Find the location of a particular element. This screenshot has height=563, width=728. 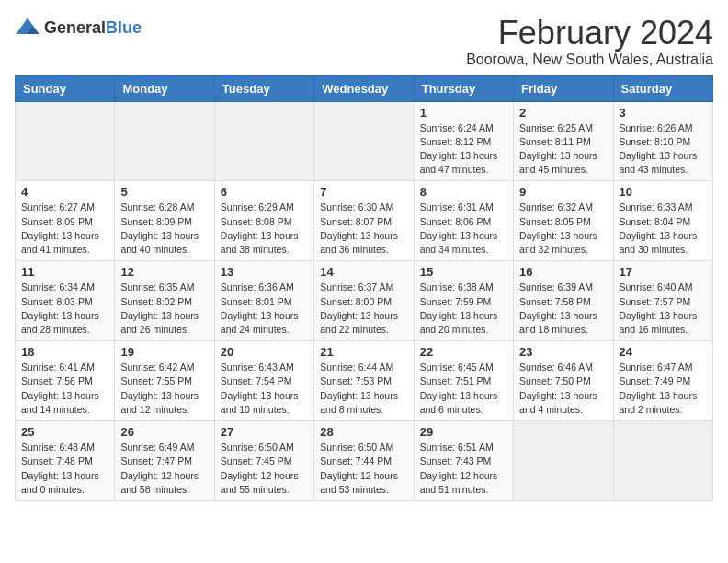

day-number: 10 is located at coordinates (664, 191).